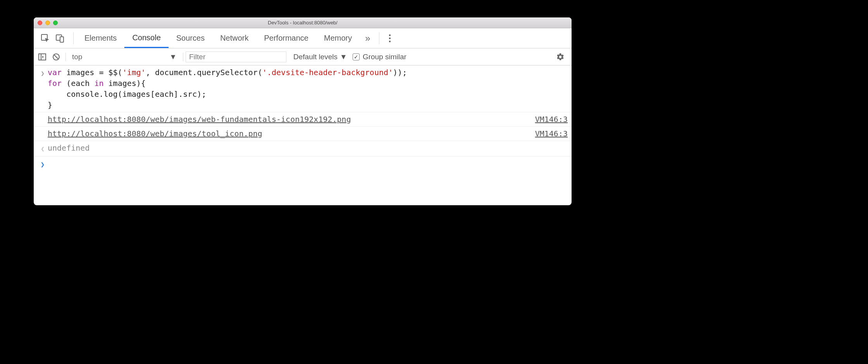  Describe the element at coordinates (356, 57) in the screenshot. I see `checkbox-icon: ✓` at that location.